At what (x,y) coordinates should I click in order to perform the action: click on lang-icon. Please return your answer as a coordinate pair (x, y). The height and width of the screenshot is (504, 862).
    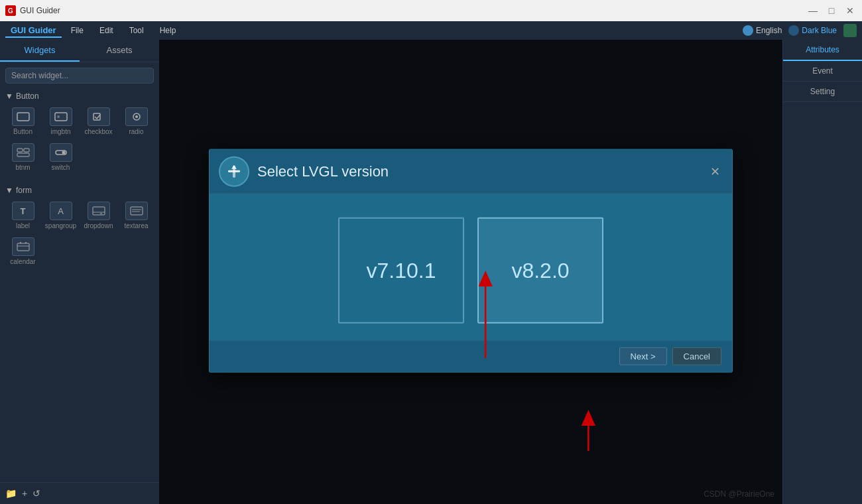
    Looking at the image, I should click on (748, 31).